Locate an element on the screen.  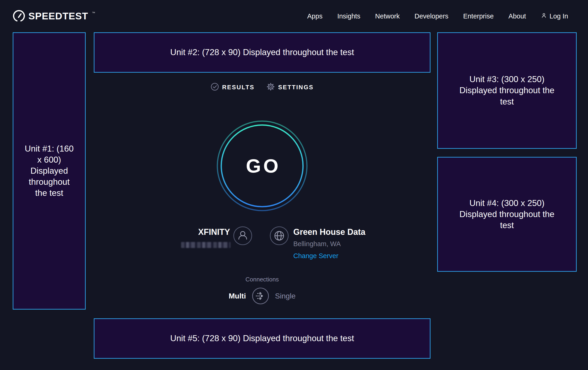
nav-item-enterprise: Enterprise is located at coordinates (478, 16).